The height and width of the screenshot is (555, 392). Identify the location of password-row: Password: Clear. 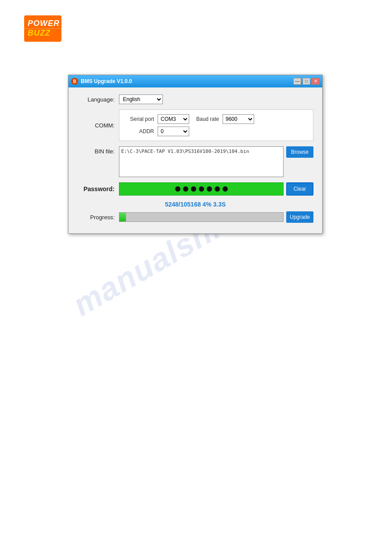
(195, 189).